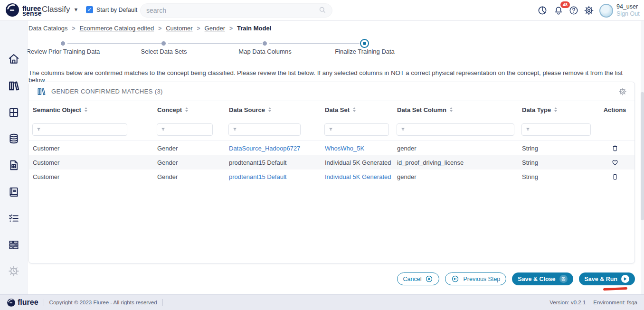 This screenshot has height=310, width=644. Describe the element at coordinates (557, 110) in the screenshot. I see `column-header-data-type: Data Type` at that location.